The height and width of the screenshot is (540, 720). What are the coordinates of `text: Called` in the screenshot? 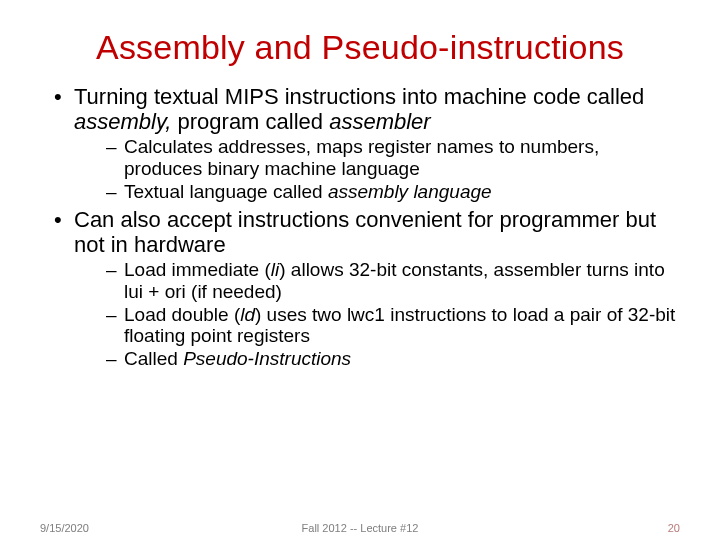 It's located at (154, 358).